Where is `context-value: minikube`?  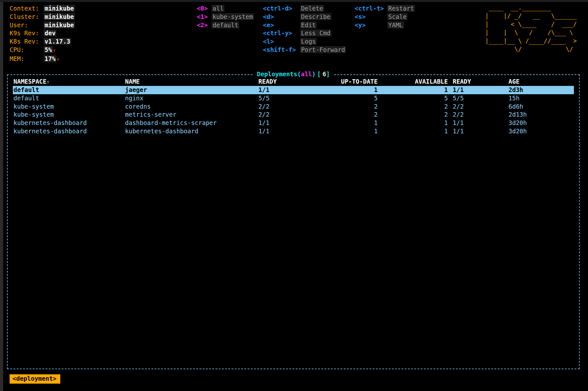 context-value: minikube is located at coordinates (59, 8).